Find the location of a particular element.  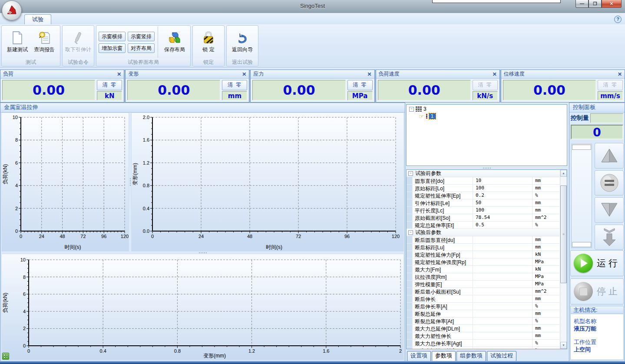

window-bottom-frame is located at coordinates (313, 362).